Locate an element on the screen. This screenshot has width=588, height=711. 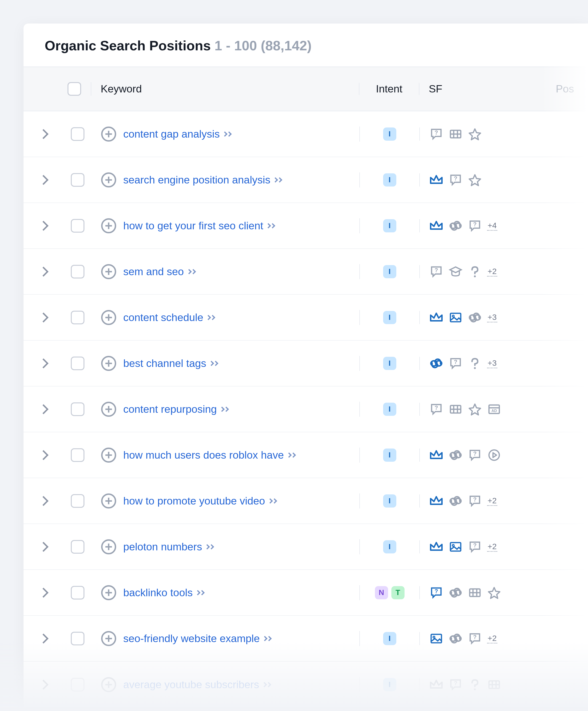
intent-badge-N: N is located at coordinates (382, 592).